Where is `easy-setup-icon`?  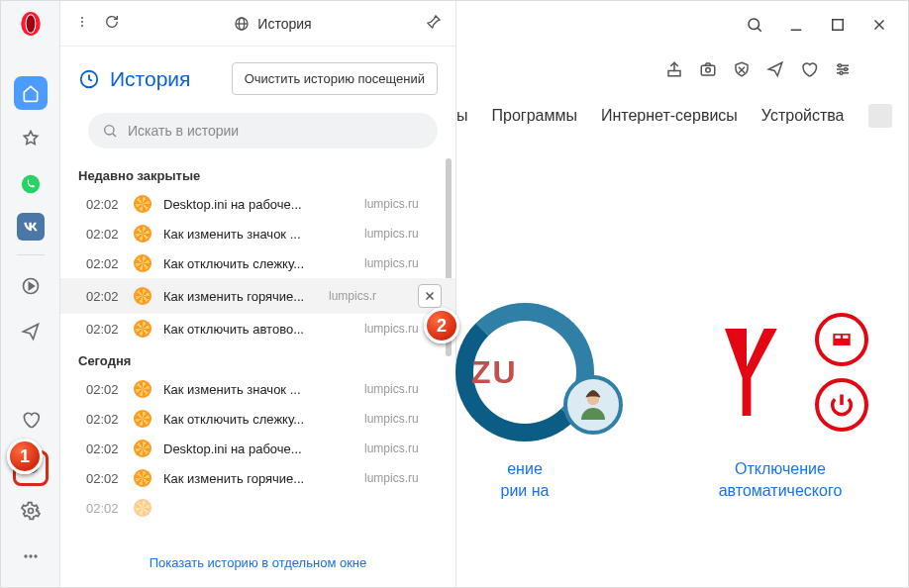
easy-setup-icon is located at coordinates (843, 69).